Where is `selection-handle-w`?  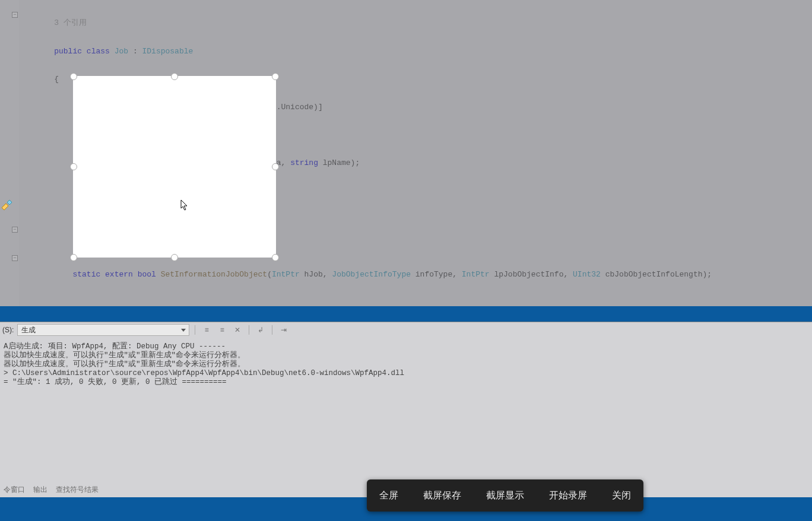 selection-handle-w is located at coordinates (74, 167).